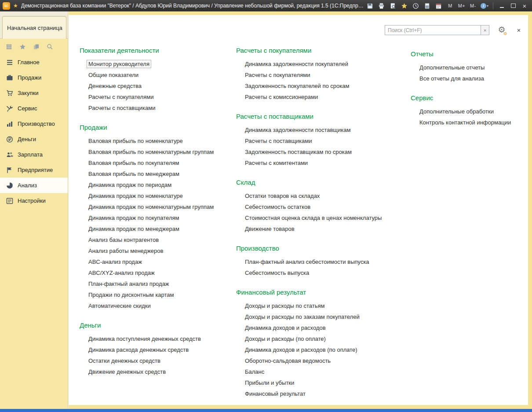 This screenshot has width=532, height=412. Describe the element at coordinates (485, 6) in the screenshot. I see `info-button: i▾` at that location.